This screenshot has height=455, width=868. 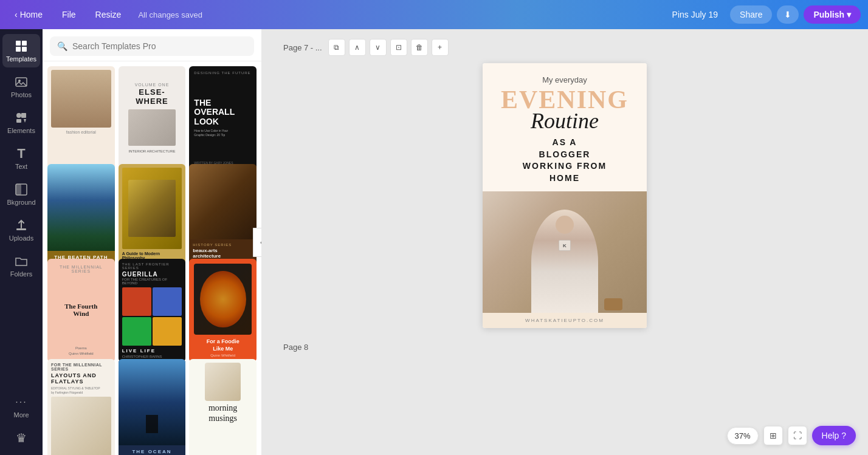 I want to click on template-card: THE LAST FRONTIER SERIES GUERILLA FOR TH…, so click(x=152, y=310).